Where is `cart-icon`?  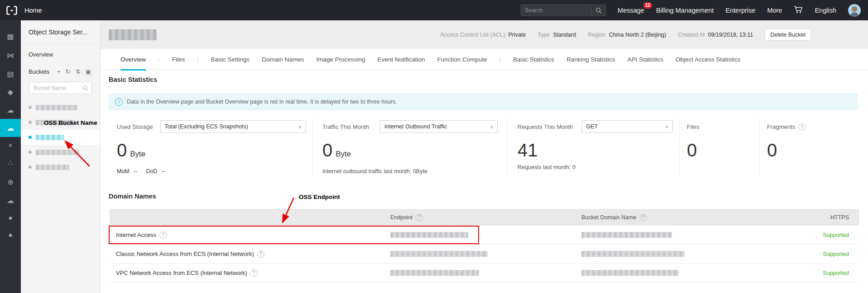 cart-icon is located at coordinates (798, 10).